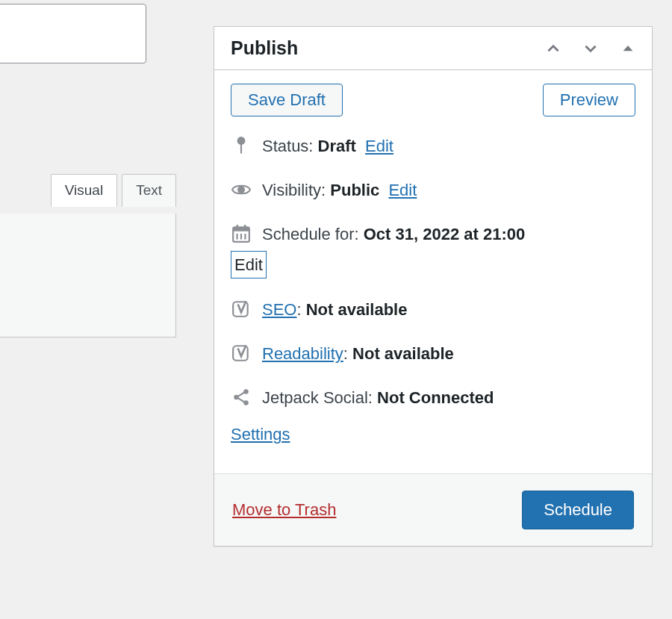 The image size is (672, 619). What do you see at coordinates (628, 49) in the screenshot?
I see `panel-toggle-icon` at bounding box center [628, 49].